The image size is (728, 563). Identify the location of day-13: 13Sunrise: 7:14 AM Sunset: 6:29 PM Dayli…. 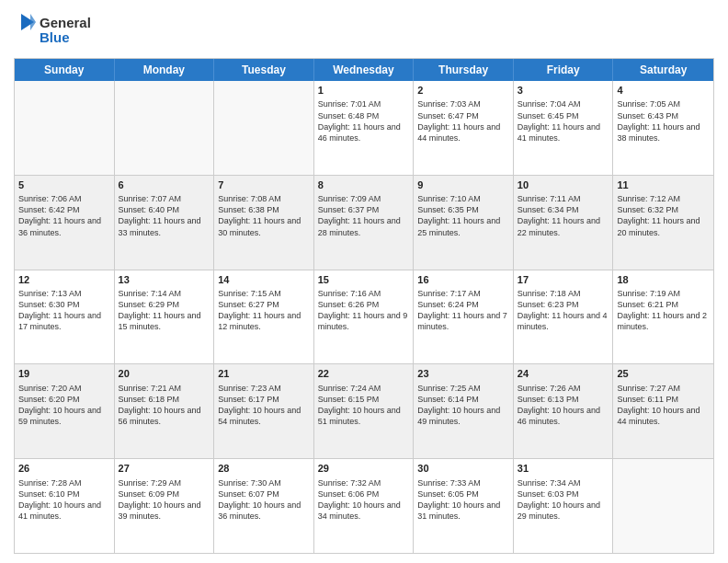
(165, 317).